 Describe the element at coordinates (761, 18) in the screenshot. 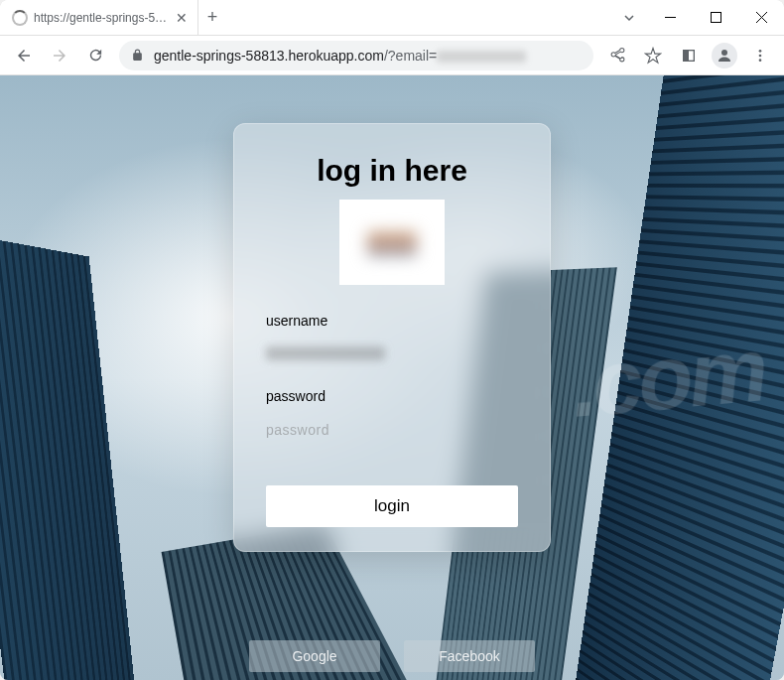

I see `close-window-button` at that location.